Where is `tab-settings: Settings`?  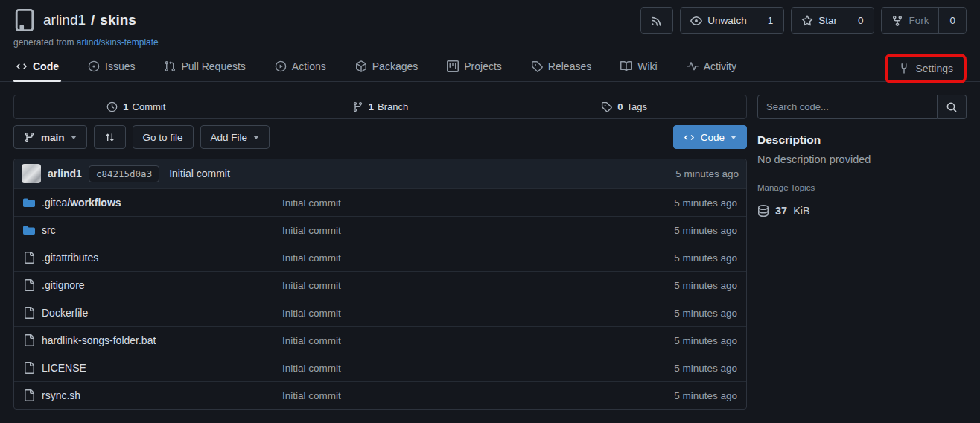
tab-settings: Settings is located at coordinates (926, 69).